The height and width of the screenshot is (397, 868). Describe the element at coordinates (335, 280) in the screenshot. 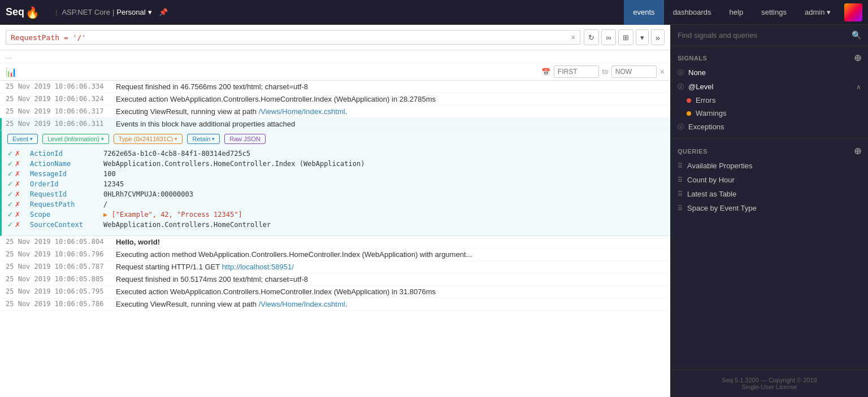

I see `table-row: 25 Nov 2019 10:06:05.805 Request finishe…` at that location.